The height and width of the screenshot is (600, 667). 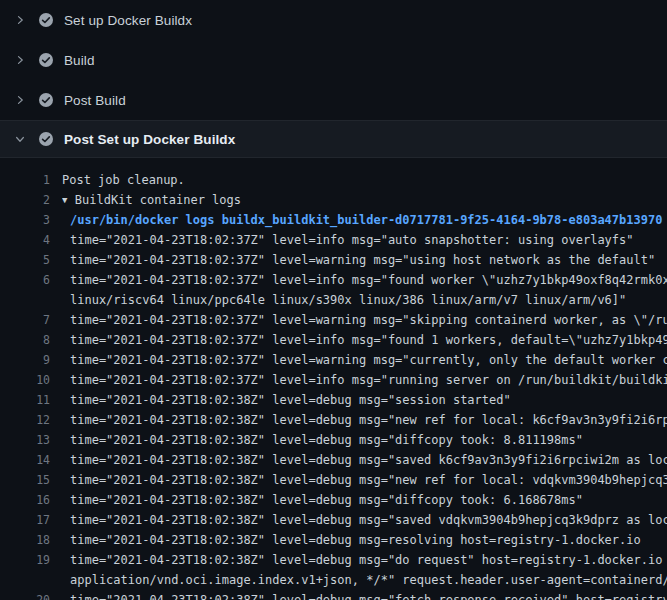 I want to click on line-text: /usr/bin/docker logs buildx_buildkit_bui…, so click(x=364, y=220).